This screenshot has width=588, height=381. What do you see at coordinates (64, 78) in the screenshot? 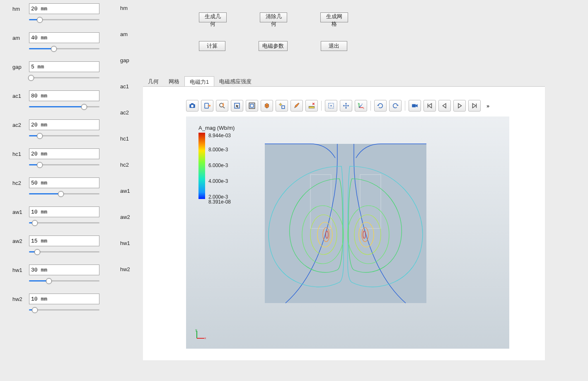
I see `param-gap-slider` at bounding box center [64, 78].